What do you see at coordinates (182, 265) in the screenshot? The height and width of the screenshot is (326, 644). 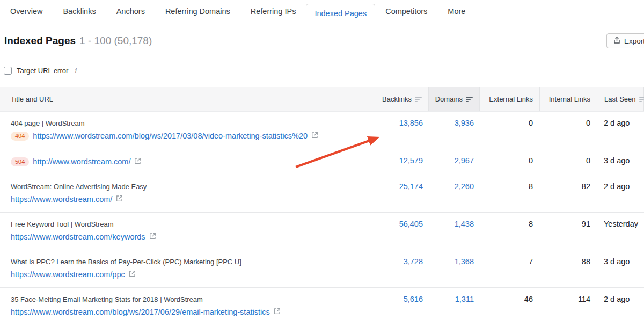 I see `title-and-url-cell: What Is PPC? Learn the Basics of Pay-Per…` at bounding box center [182, 265].